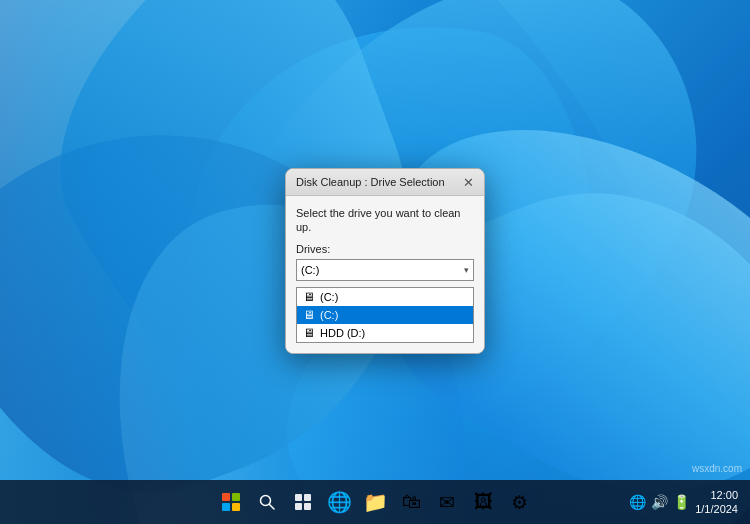 The image size is (750, 524). What do you see at coordinates (385, 182) in the screenshot?
I see `dialog-titlebar: Disk Cleanup : Drive Selection ✕` at bounding box center [385, 182].